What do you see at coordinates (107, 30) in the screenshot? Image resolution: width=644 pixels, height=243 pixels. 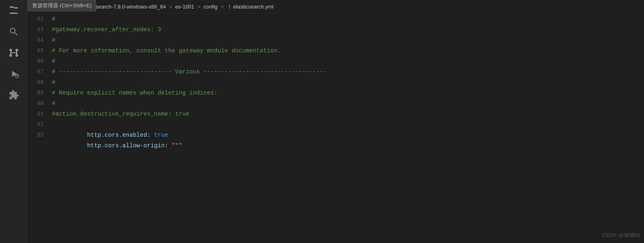 I see `line-content-83: #gateway.recover_after_nodes: 3` at bounding box center [107, 30].